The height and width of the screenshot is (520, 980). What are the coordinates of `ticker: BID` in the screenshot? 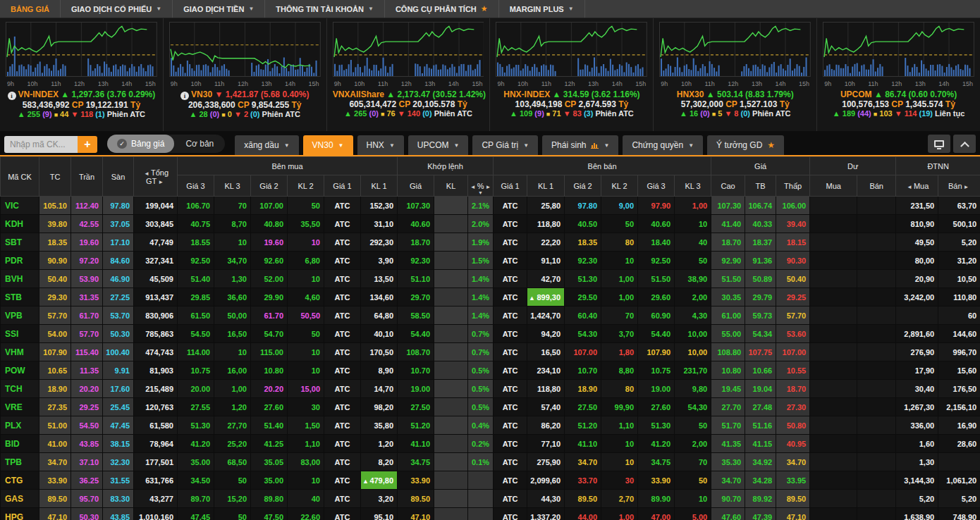 It's located at (20, 444).